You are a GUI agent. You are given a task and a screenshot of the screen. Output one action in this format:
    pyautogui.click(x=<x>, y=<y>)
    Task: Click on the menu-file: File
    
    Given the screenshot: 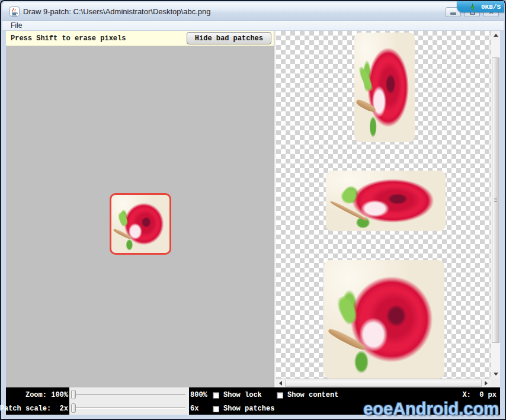 What is the action you would take?
    pyautogui.click(x=17, y=25)
    